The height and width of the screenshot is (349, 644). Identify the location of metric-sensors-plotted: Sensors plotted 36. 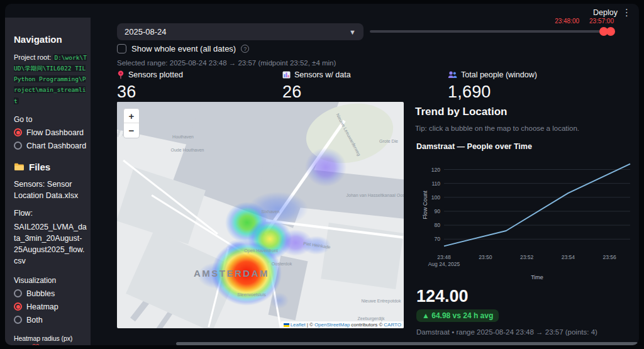
(200, 86).